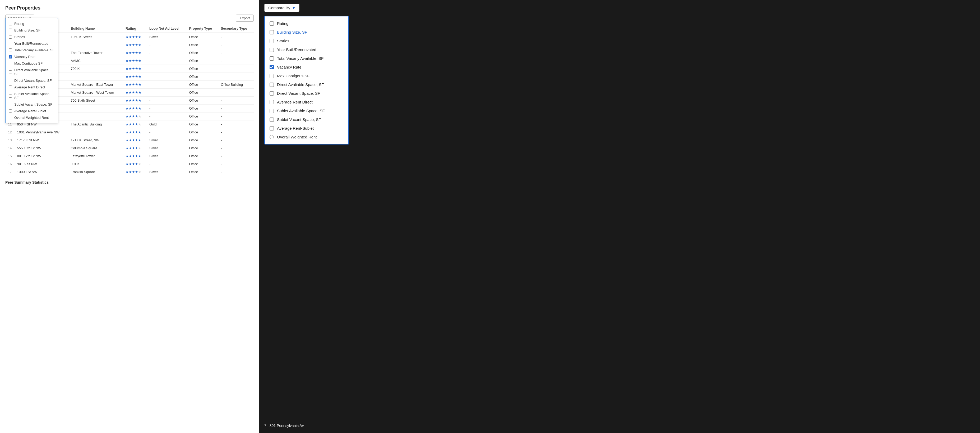  Describe the element at coordinates (10, 164) in the screenshot. I see `cell-num: 16` at that location.